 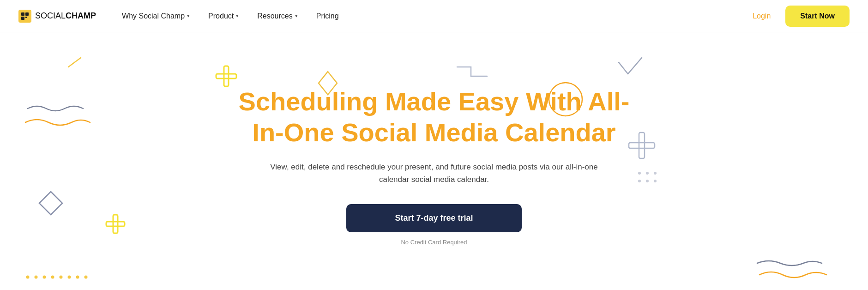 What do you see at coordinates (797, 16) in the screenshot?
I see `nav-right: Login Start Now` at bounding box center [797, 16].